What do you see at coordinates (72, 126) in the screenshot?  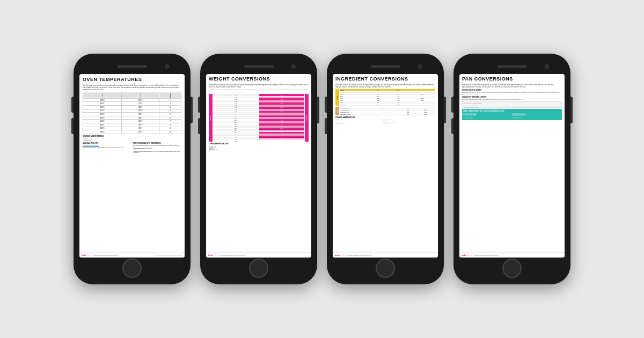 I see `volume-down-button` at bounding box center [72, 126].